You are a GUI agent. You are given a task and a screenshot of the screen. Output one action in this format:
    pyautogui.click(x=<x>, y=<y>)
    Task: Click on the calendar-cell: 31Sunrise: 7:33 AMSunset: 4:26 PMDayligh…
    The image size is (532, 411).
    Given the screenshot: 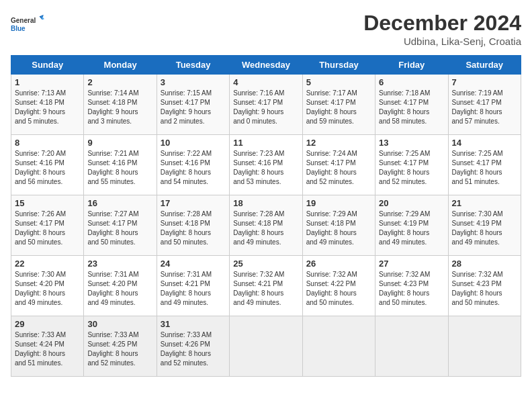 What is the action you would take?
    pyautogui.click(x=193, y=347)
    